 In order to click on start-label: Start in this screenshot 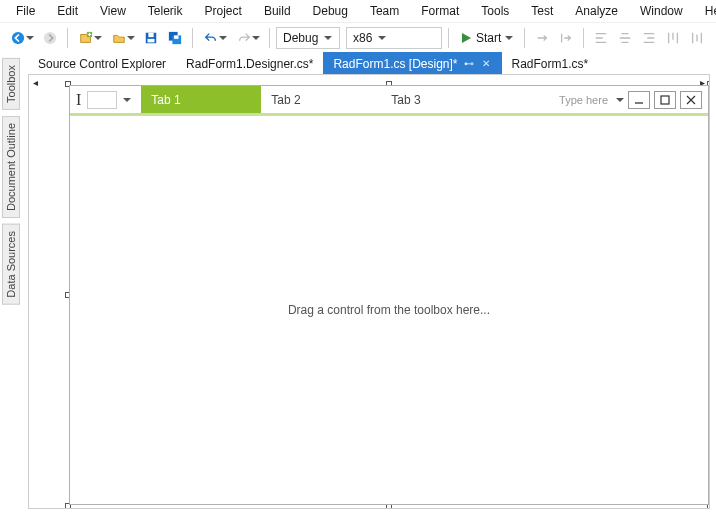, I will do `click(488, 38)`.